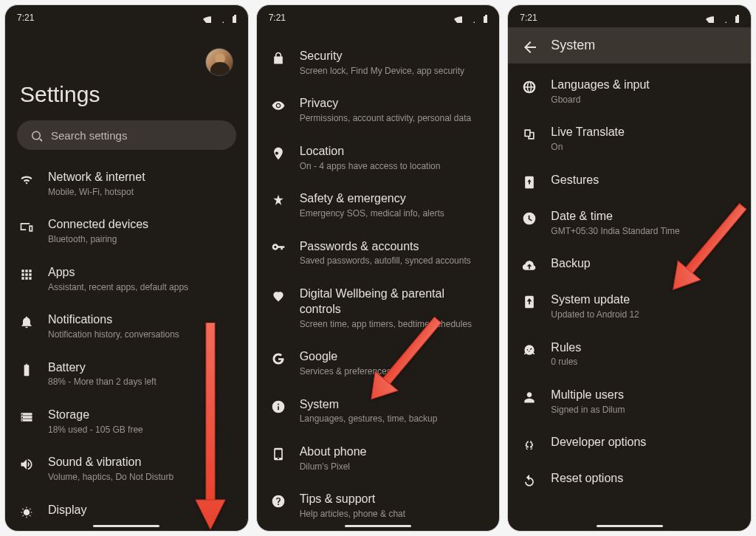 This screenshot has width=756, height=536. What do you see at coordinates (529, 396) in the screenshot?
I see `multiuser-icon` at bounding box center [529, 396].